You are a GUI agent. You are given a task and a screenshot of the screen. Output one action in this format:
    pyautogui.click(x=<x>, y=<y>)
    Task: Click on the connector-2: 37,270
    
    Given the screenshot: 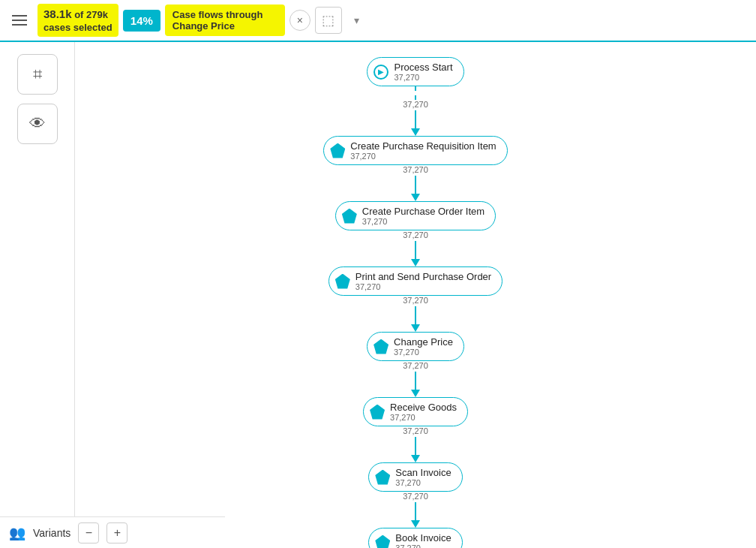 What is the action you would take?
    pyautogui.click(x=416, y=183)
    